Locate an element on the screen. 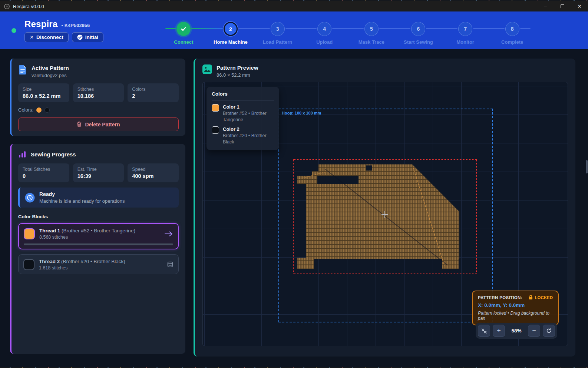  disconnect-label: Disconnect is located at coordinates (50, 37).